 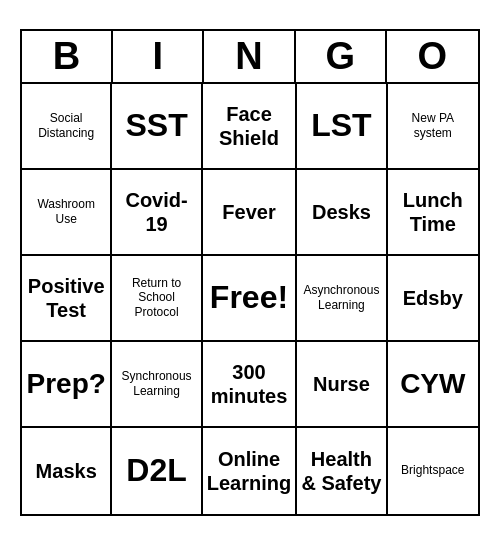 What do you see at coordinates (156, 384) in the screenshot?
I see `cell-text: Synchronous Learning` at bounding box center [156, 384].